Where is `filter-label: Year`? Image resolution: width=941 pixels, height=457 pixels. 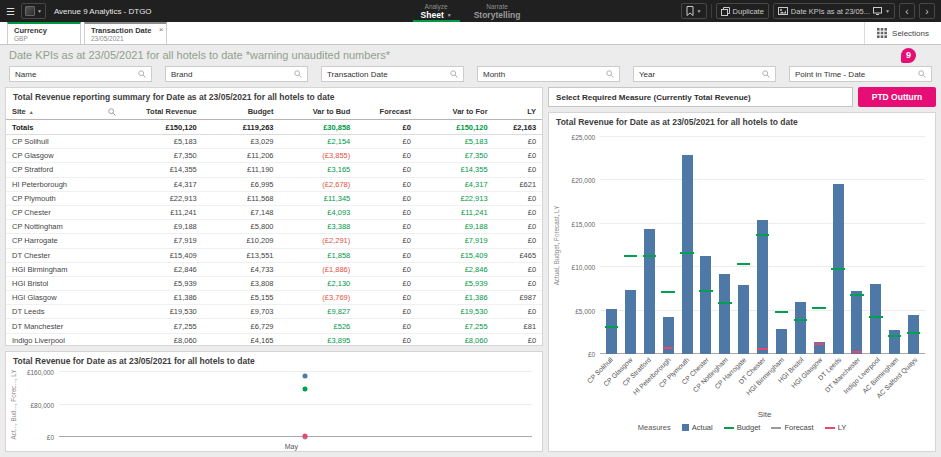 filter-label: Year is located at coordinates (647, 74).